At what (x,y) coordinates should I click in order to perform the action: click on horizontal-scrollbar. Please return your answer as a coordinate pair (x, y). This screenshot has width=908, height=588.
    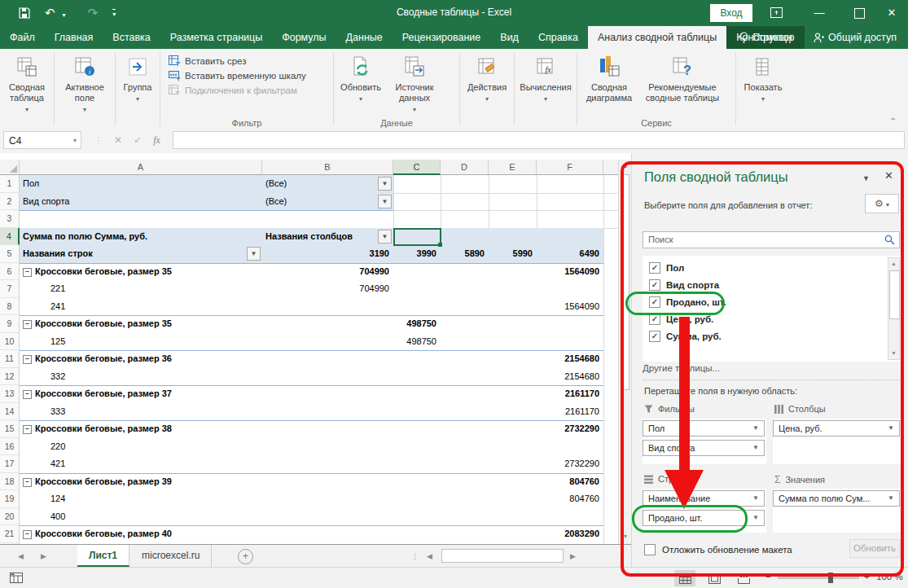
    Looking at the image, I should click on (502, 555).